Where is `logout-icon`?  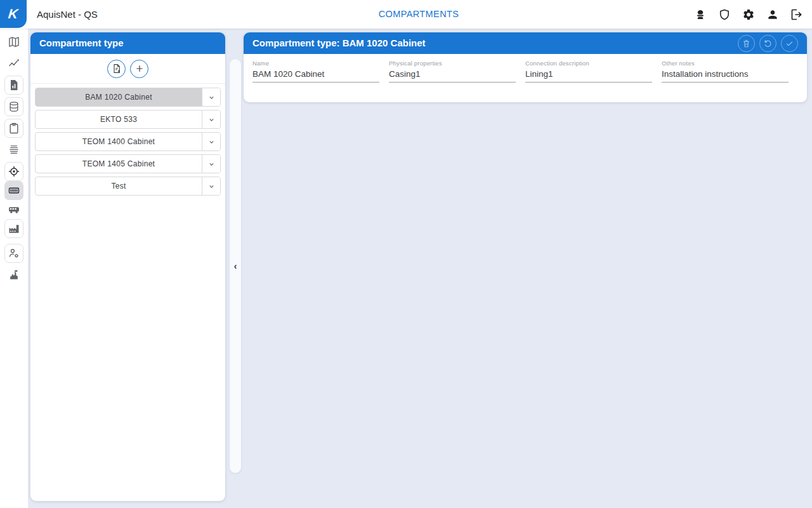 logout-icon is located at coordinates (797, 15).